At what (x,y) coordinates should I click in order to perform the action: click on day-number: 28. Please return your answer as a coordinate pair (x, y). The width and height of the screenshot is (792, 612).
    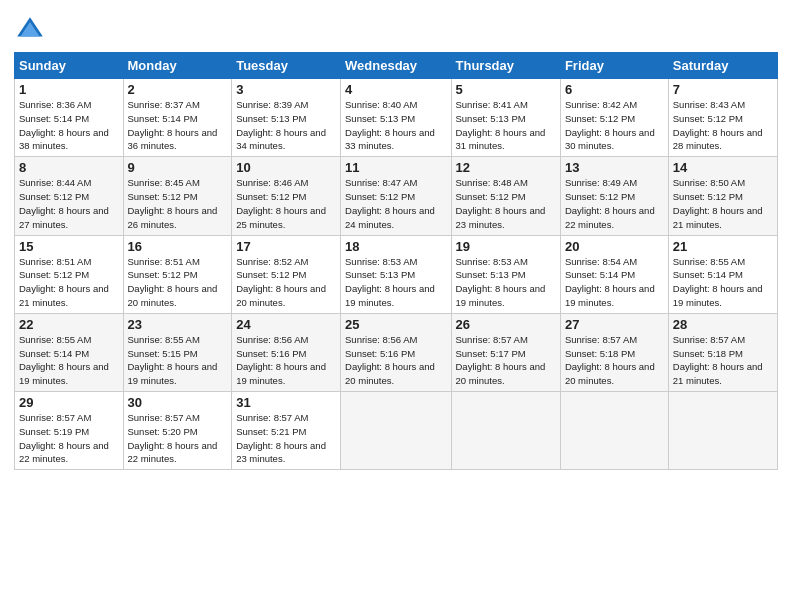
    Looking at the image, I should click on (723, 324).